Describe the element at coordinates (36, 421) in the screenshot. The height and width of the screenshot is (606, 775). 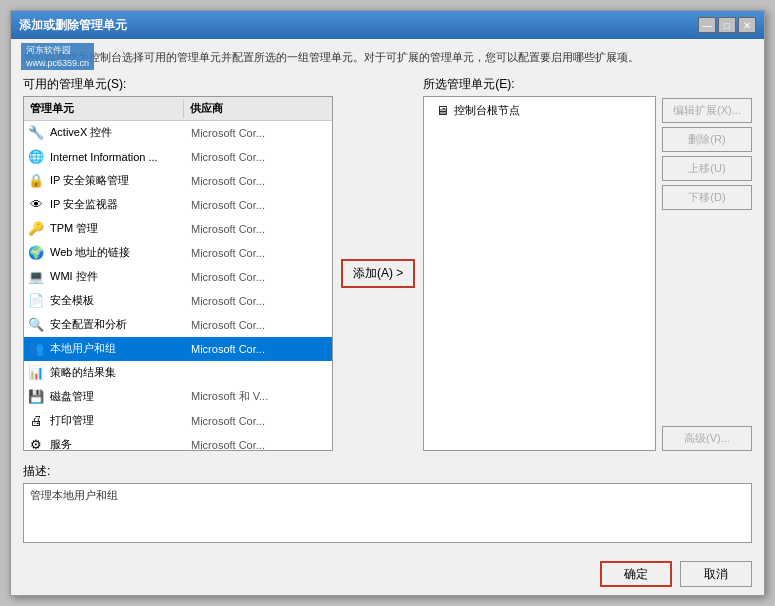
I see `item-icon: 🖨` at that location.